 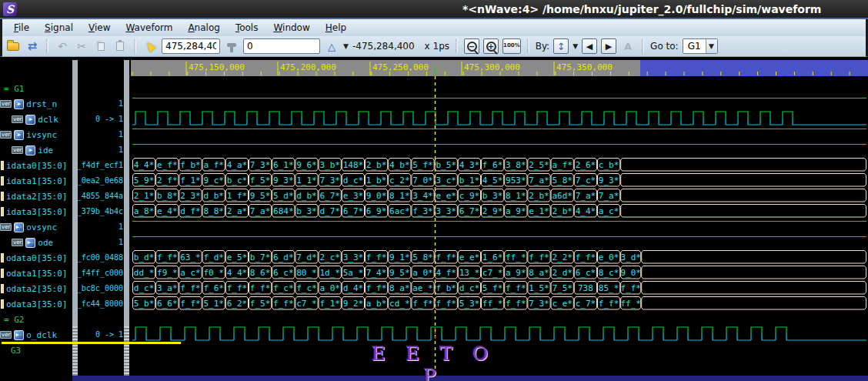 What do you see at coordinates (700, 46) in the screenshot?
I see `goto-group-combo: G1 ▼` at bounding box center [700, 46].